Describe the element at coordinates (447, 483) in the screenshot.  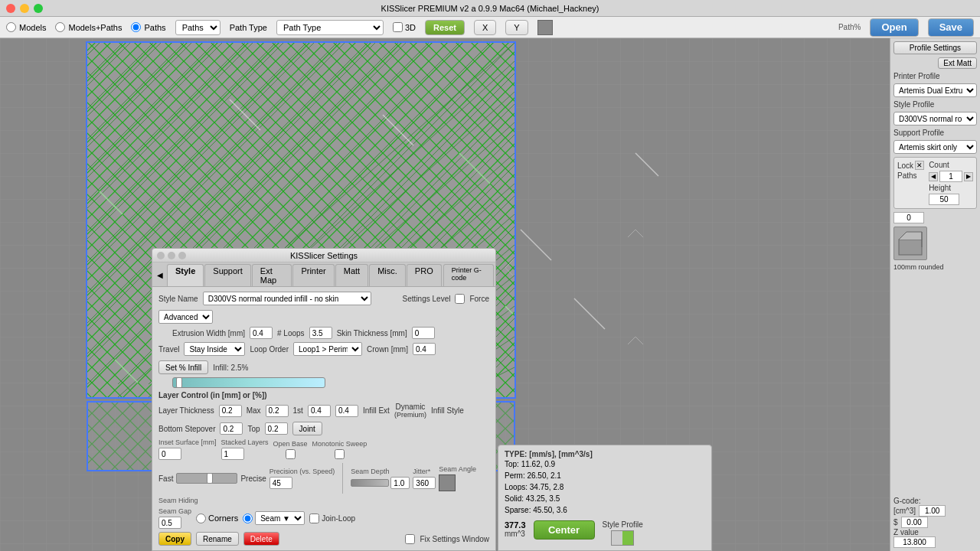
I see `seam-angle-icon` at that location.